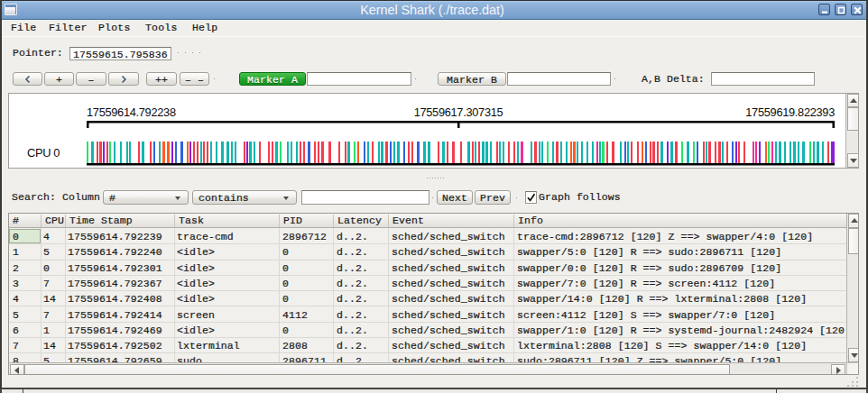 Image resolution: width=868 pixels, height=393 pixels. Describe the element at coordinates (43, 153) in the screenshot. I see `svg-text: CPU 0` at that location.